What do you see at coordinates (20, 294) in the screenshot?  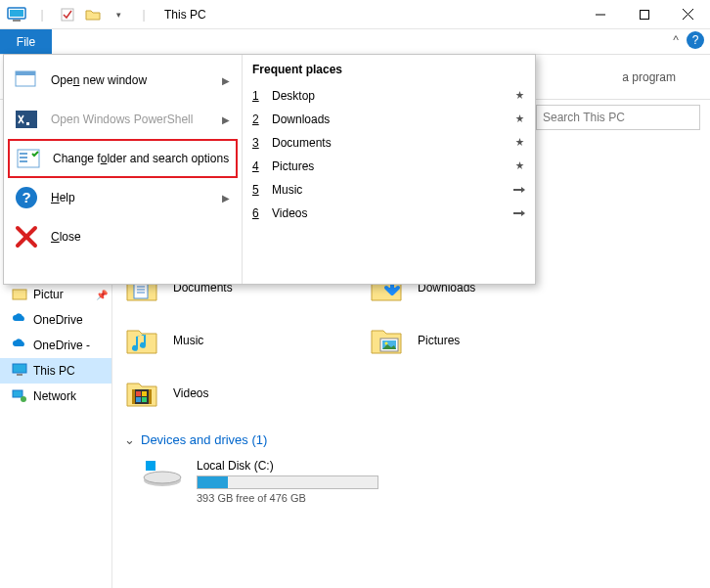 I see `pictures-icon` at bounding box center [20, 294].